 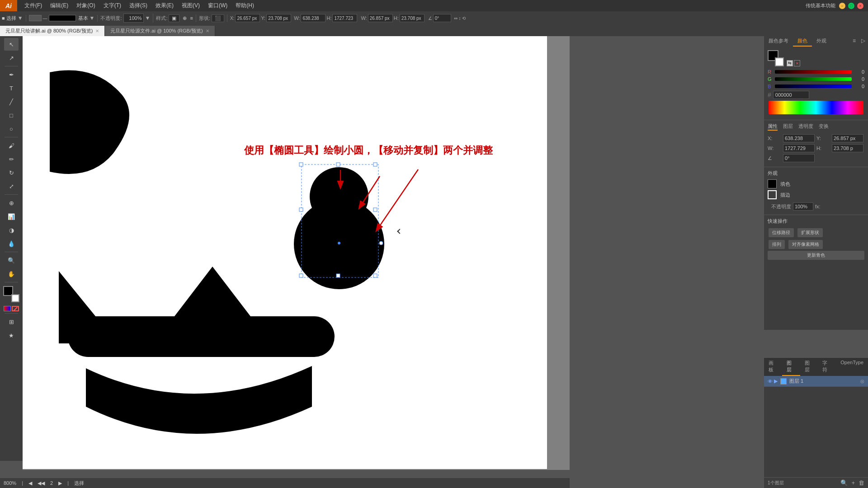 What do you see at coordinates (853, 483) in the screenshot?
I see `layer-add-icon: +` at bounding box center [853, 483].